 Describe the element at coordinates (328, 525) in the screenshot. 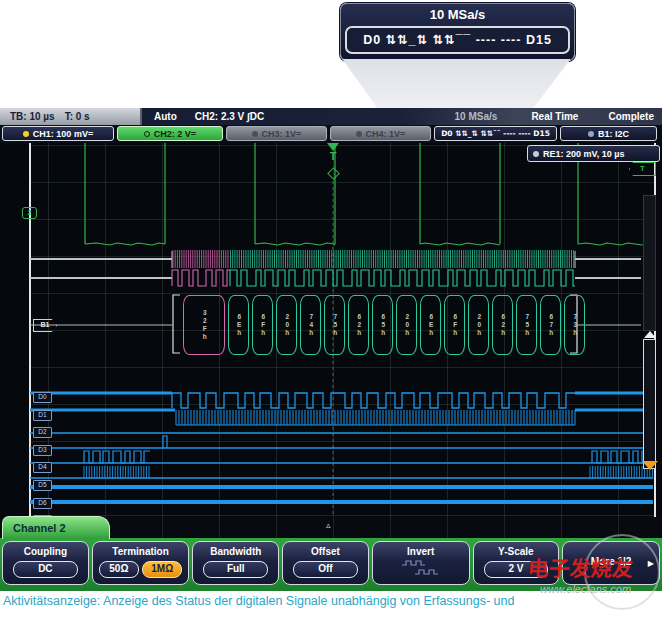

I see `bottom-caret-icon: ▵` at that location.